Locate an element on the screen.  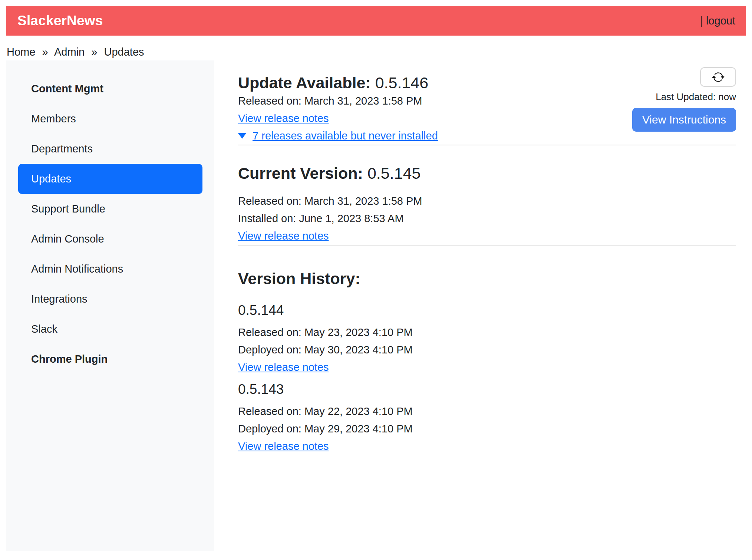
history-released-on-text: Released on: May 23, 2023 4:10 PM is located at coordinates (487, 332).